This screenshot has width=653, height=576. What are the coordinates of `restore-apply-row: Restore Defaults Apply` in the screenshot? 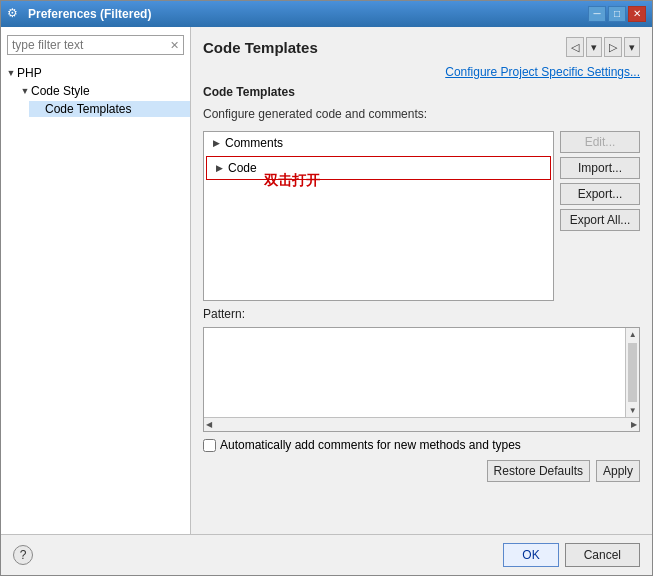 It's located at (422, 471).